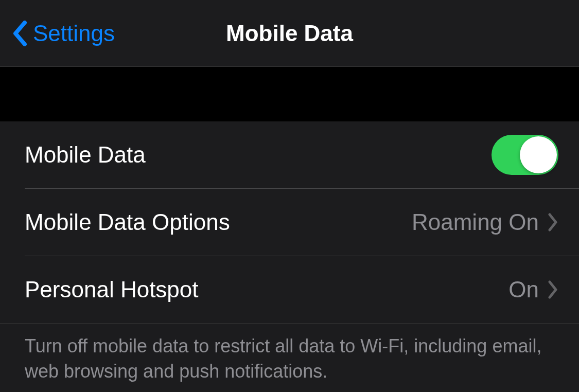 The image size is (579, 392). I want to click on back-button: Settings, so click(58, 33).